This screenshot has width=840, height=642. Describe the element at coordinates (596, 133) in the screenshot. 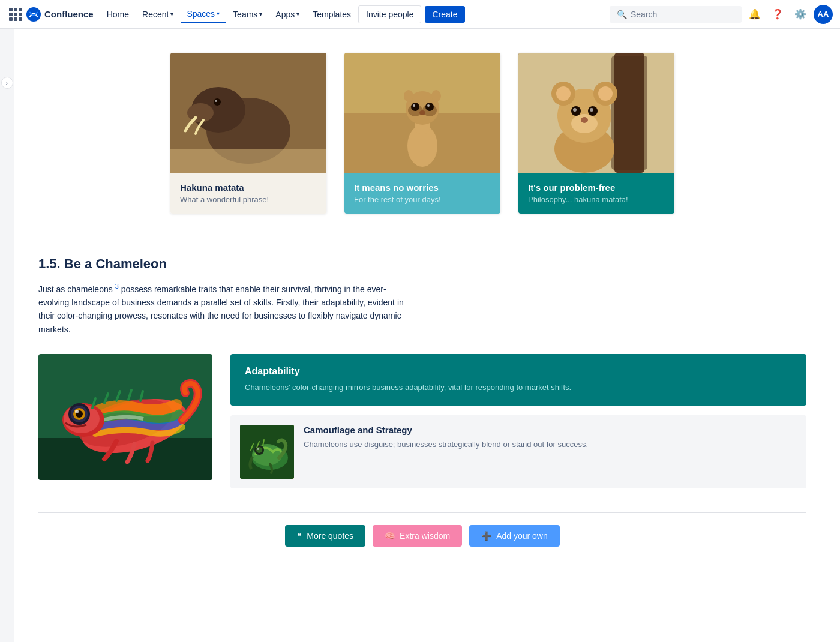

I see `card-problem-free: It's our problem-free Philosophy... haku…` at that location.